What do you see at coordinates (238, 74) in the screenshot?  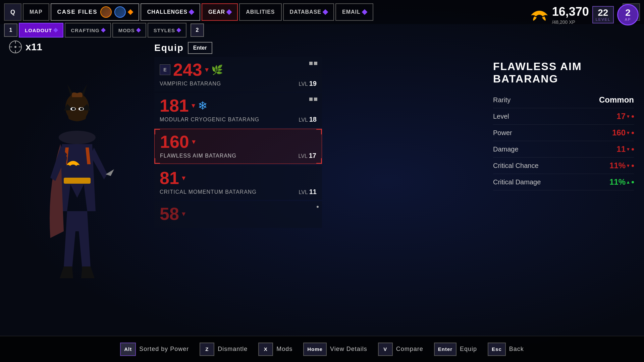 I see `gear-item-vampiric: E 243 ▾ 🌿 VAMPIRIC BATARANG LVL 19` at bounding box center [238, 74].